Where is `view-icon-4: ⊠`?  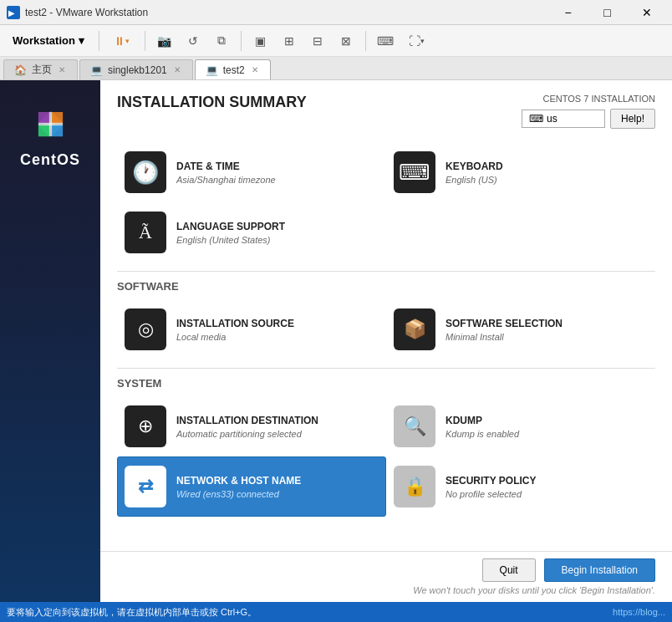
view-icon-4: ⊠ is located at coordinates (346, 41).